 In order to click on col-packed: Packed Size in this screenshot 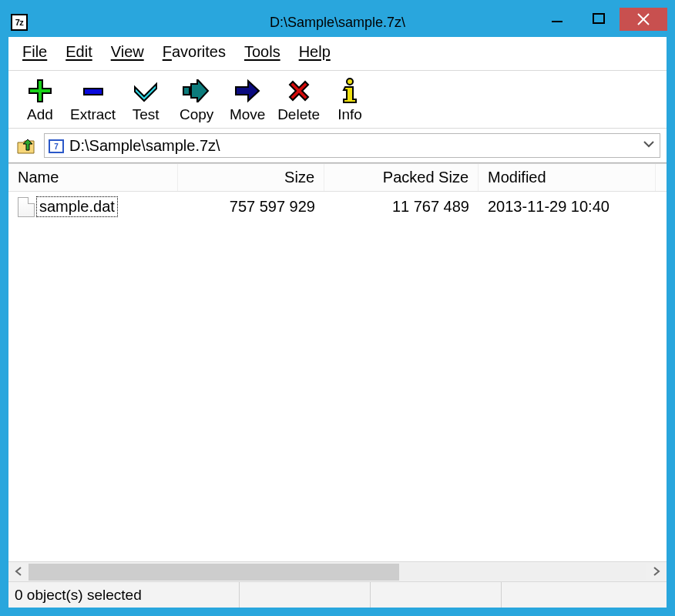, I will do `click(401, 177)`.